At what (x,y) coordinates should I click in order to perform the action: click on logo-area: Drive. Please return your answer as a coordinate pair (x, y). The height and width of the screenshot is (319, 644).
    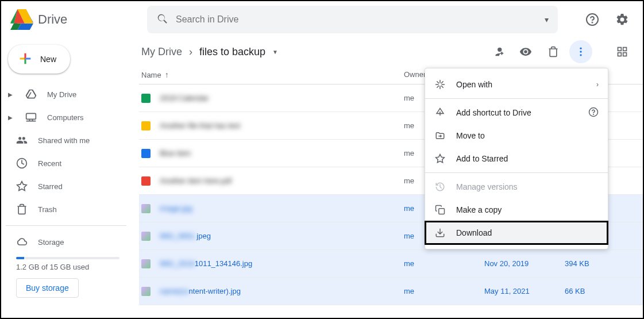
    Looking at the image, I should click on (79, 20).